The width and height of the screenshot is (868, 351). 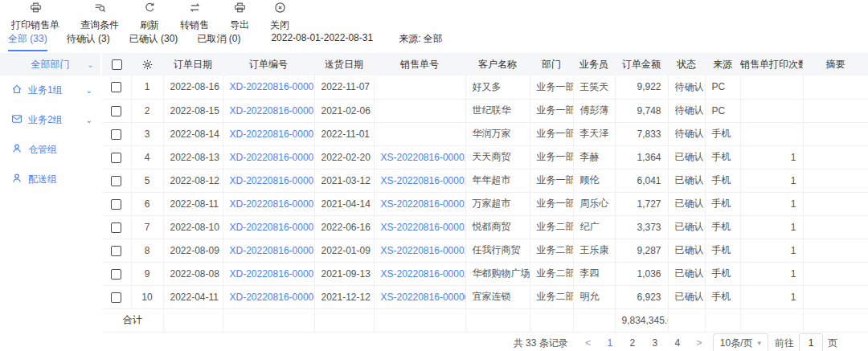 What do you see at coordinates (148, 63) in the screenshot?
I see `gear-icon` at bounding box center [148, 63].